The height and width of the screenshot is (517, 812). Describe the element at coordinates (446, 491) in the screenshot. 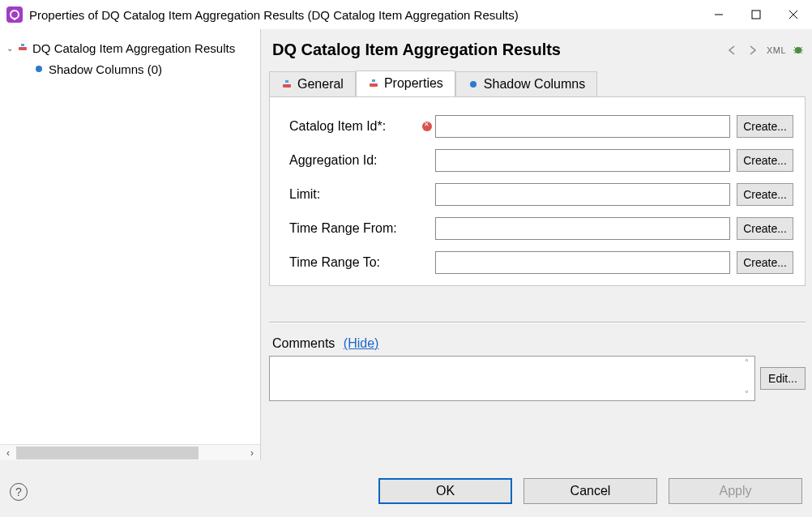

I see `ok-button: OK` at that location.